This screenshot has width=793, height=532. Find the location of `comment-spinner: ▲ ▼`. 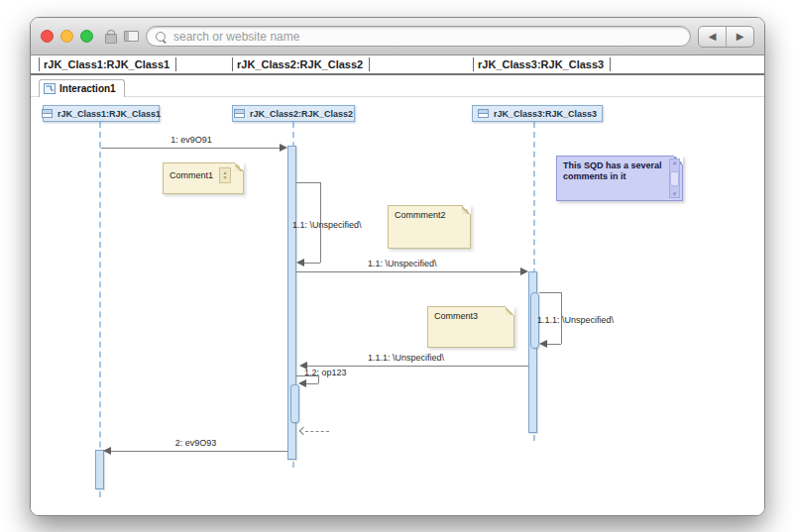

comment-spinner: ▲ ▼ is located at coordinates (225, 175).